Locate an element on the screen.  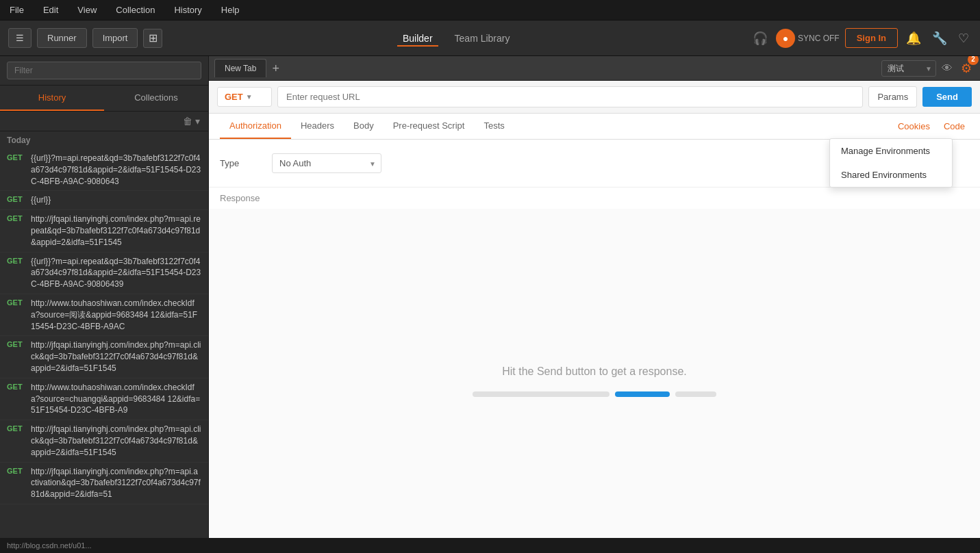
tab-pre-request-script: Pre-request Script is located at coordinates (429, 126).